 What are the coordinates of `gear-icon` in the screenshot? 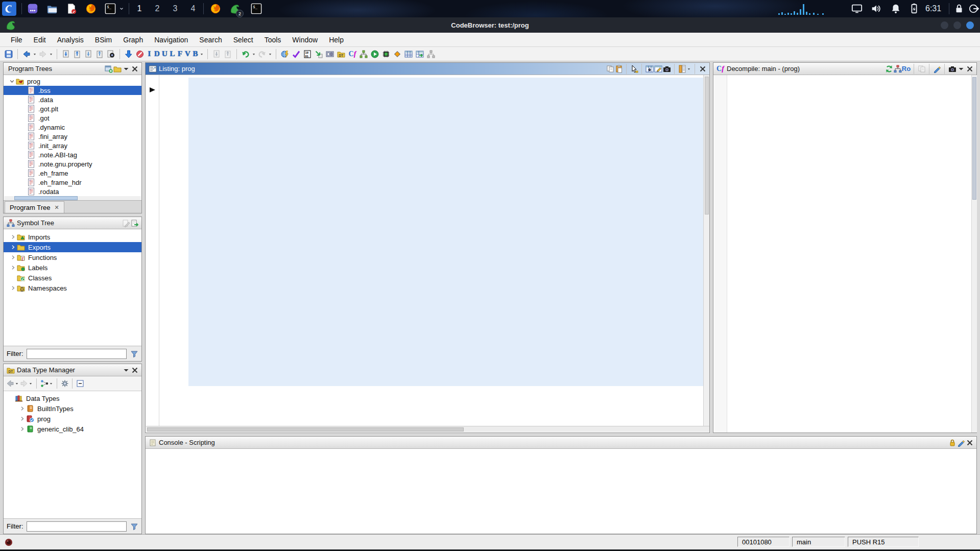 It's located at (64, 384).